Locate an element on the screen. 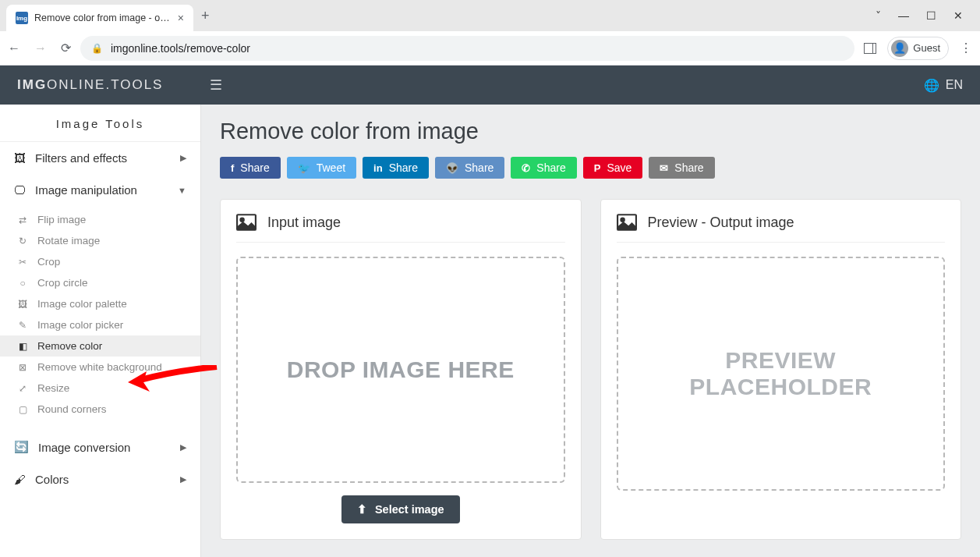  sidebar-submenu-manipulation: ⇄Flip image ↻Rotate image ✂Crop ○Crop ci… is located at coordinates (100, 314).